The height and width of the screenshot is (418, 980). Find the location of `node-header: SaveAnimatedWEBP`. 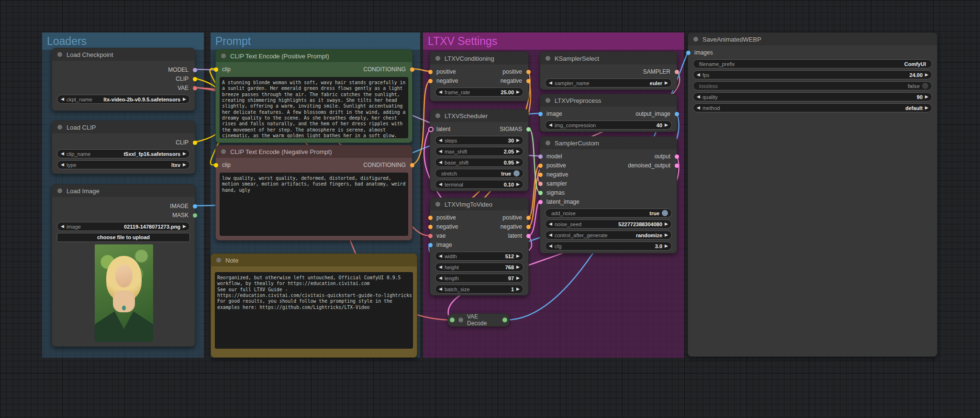

node-header: SaveAnimatedWEBP is located at coordinates (813, 39).